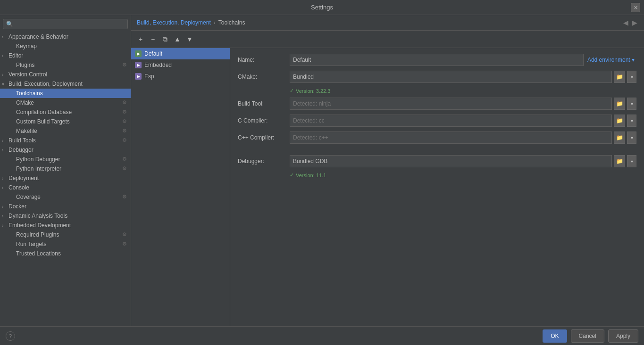  I want to click on debugger-input, so click(451, 161).